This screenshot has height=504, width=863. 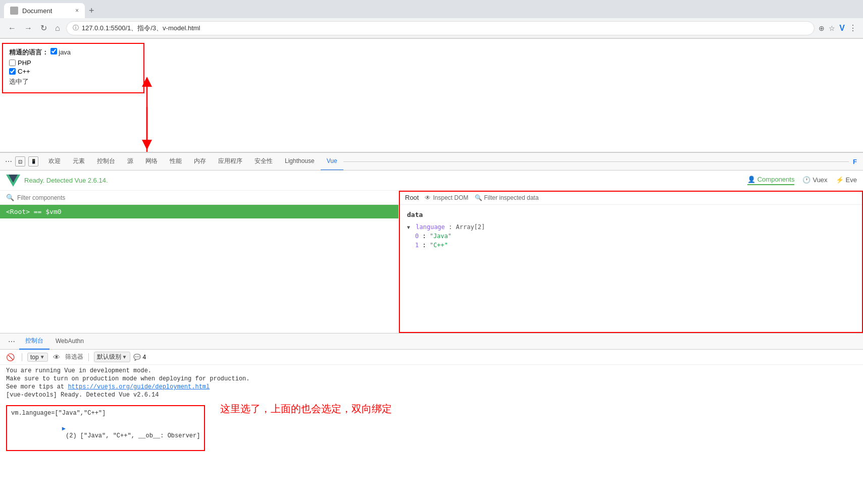 I want to click on language-property: ▼ language : Array[2], so click(x=631, y=227).